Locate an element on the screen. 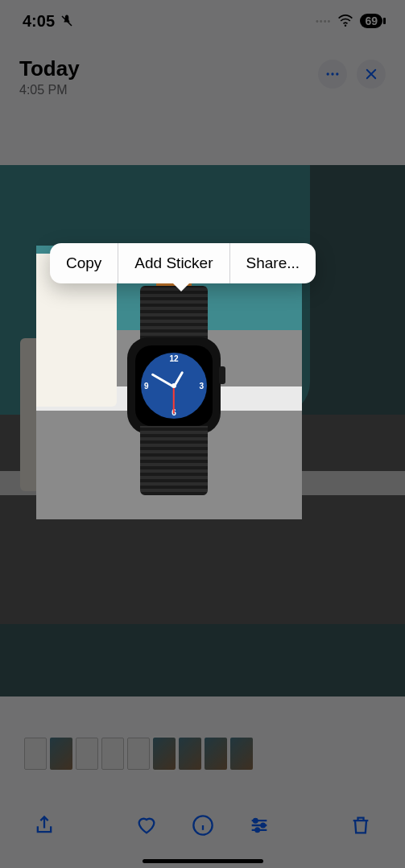 Image resolution: width=405 pixels, height=868 pixels. close-icon is located at coordinates (371, 74).